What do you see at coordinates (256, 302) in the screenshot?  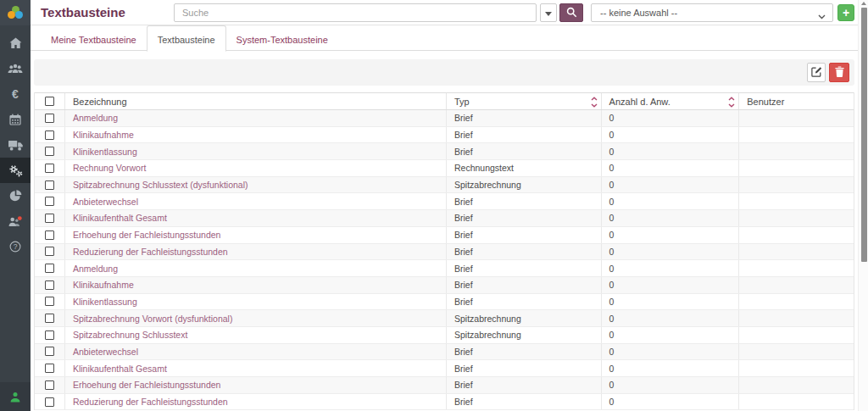 I see `row-bezeichnung-cell: Klinikentlassung` at bounding box center [256, 302].